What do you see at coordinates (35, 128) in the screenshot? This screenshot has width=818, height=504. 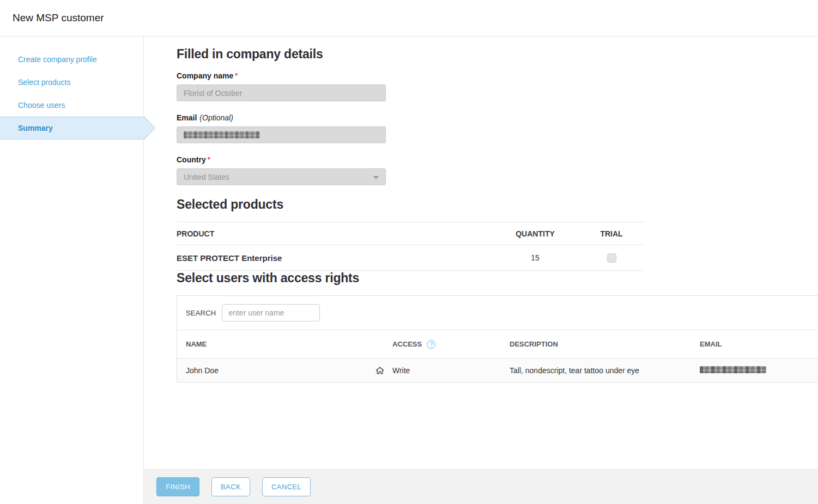 I see `sidebar-item-label: Summary` at bounding box center [35, 128].